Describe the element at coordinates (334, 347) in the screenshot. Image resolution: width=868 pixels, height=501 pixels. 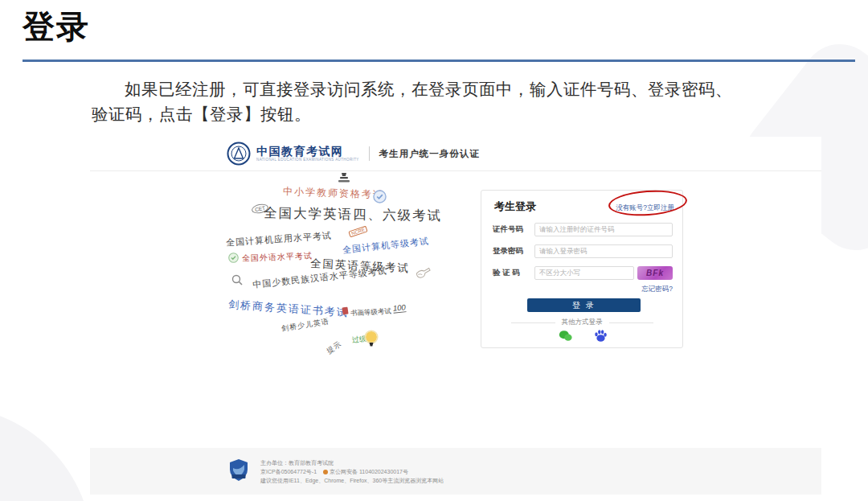
I see `wordcloud-note: 提示` at that location.